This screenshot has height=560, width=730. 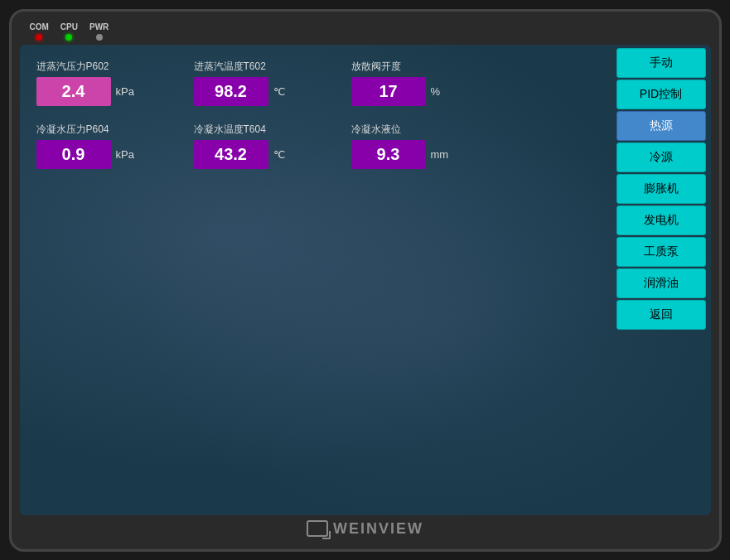 I want to click on steam-pressure-unit: kPa, so click(x=125, y=91).